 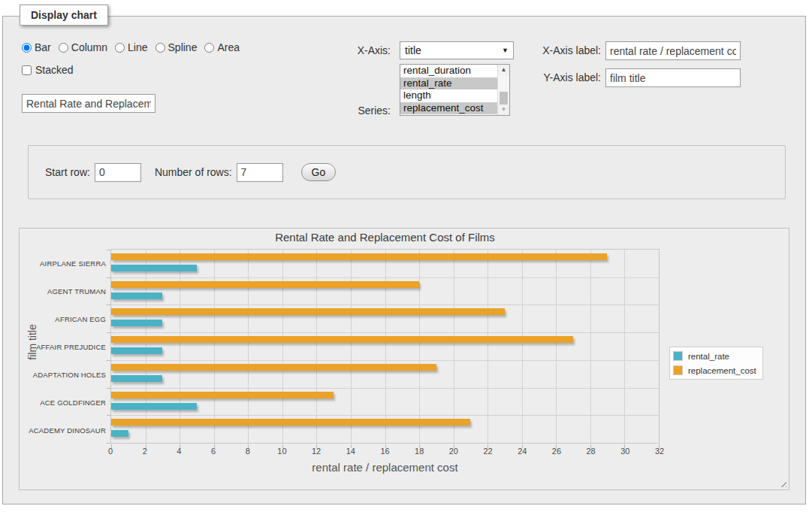 I want to click on x-tick-label: 18, so click(x=419, y=451).